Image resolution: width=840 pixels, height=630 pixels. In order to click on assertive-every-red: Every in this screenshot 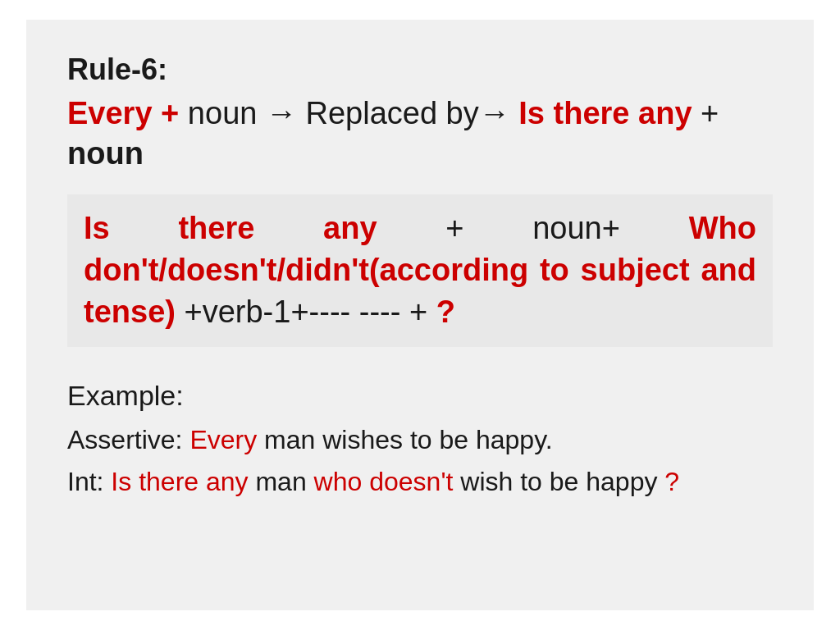, I will do `click(223, 440)`.